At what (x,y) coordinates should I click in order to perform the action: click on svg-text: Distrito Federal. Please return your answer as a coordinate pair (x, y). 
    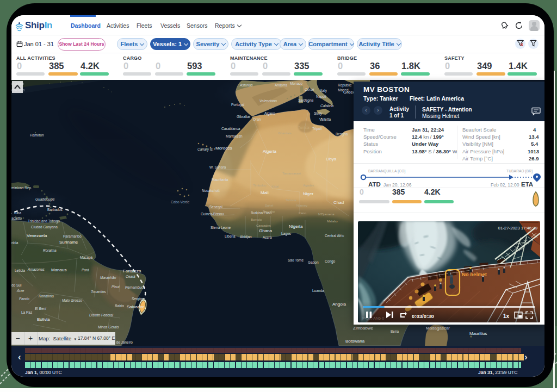
    Looking at the image, I should click on (101, 315).